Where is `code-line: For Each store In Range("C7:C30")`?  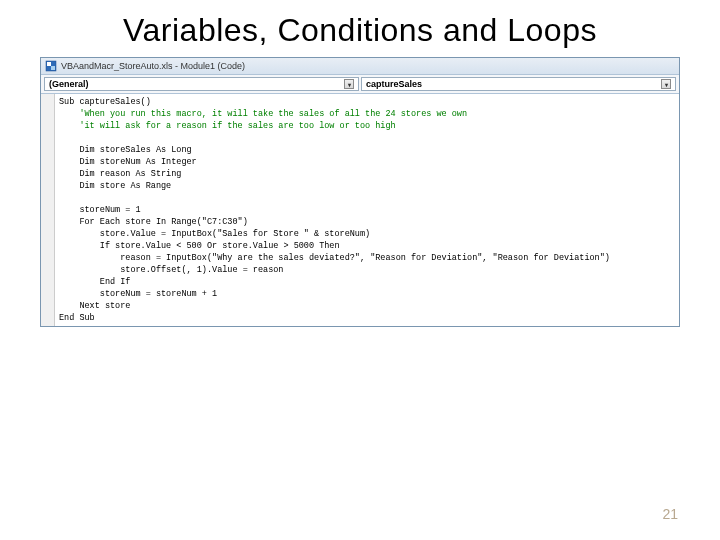
code-line: For Each store In Range("C7:C30") is located at coordinates (154, 222).